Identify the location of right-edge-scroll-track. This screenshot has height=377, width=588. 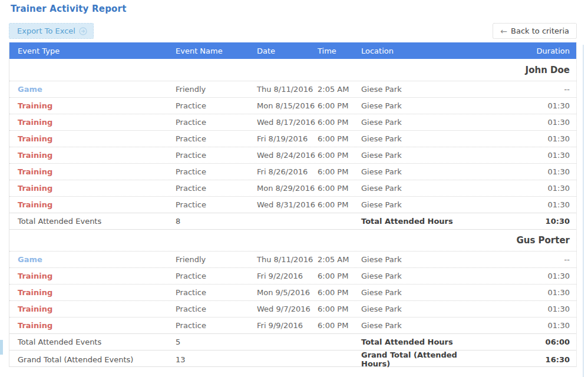
(583, 211).